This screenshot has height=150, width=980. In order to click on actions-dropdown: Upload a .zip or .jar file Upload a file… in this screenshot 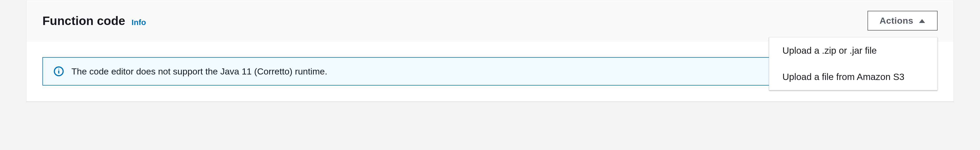, I will do `click(853, 64)`.